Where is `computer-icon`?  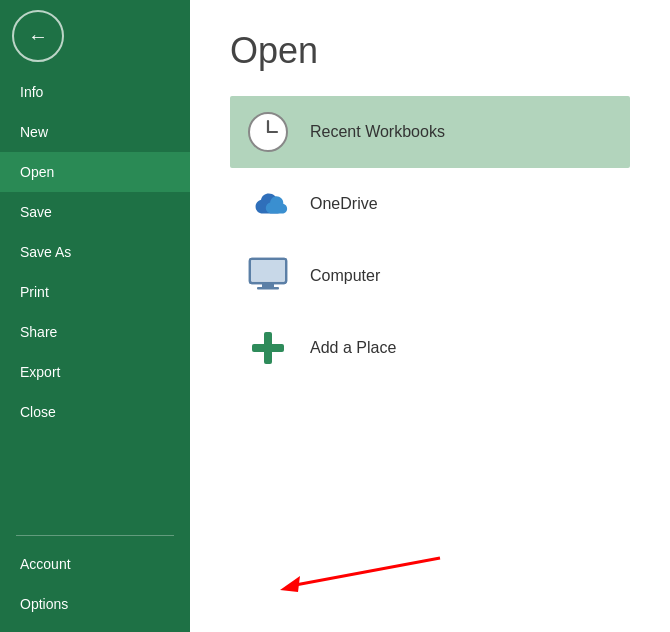 computer-icon is located at coordinates (268, 276).